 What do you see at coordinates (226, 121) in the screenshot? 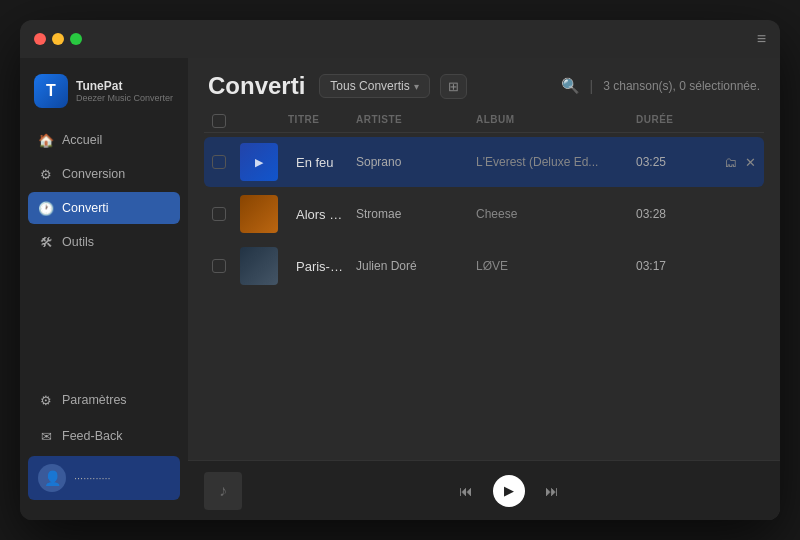
I see `check-header` at bounding box center [226, 121].